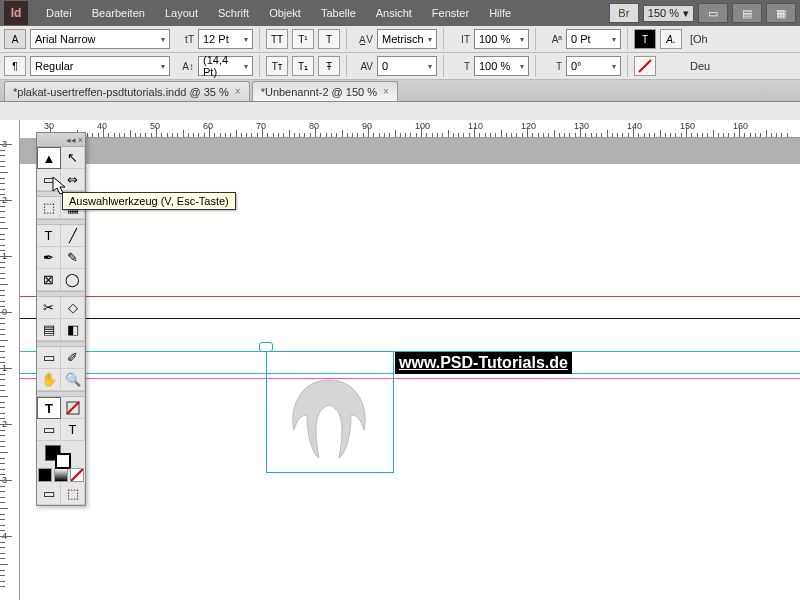  I want to click on line-tool: ╱, so click(73, 236).